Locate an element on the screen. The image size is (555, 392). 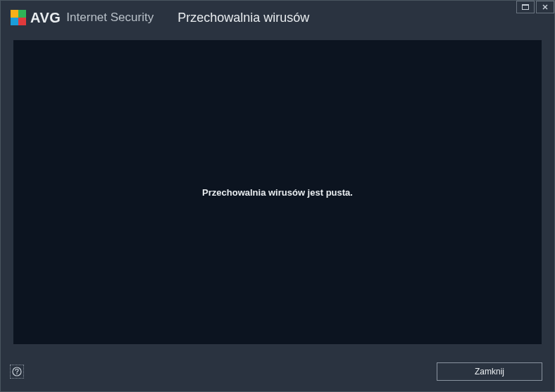
footer: Zamknij is located at coordinates (278, 374).